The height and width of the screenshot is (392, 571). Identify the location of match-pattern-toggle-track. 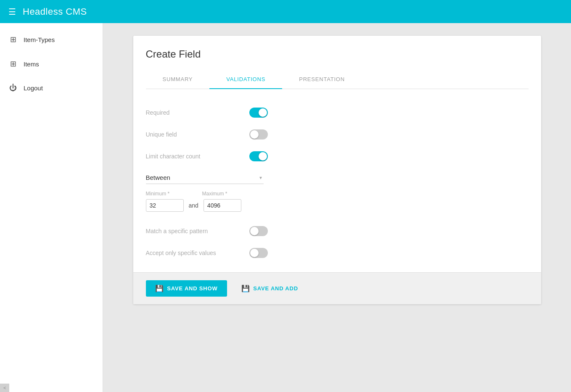
(259, 231).